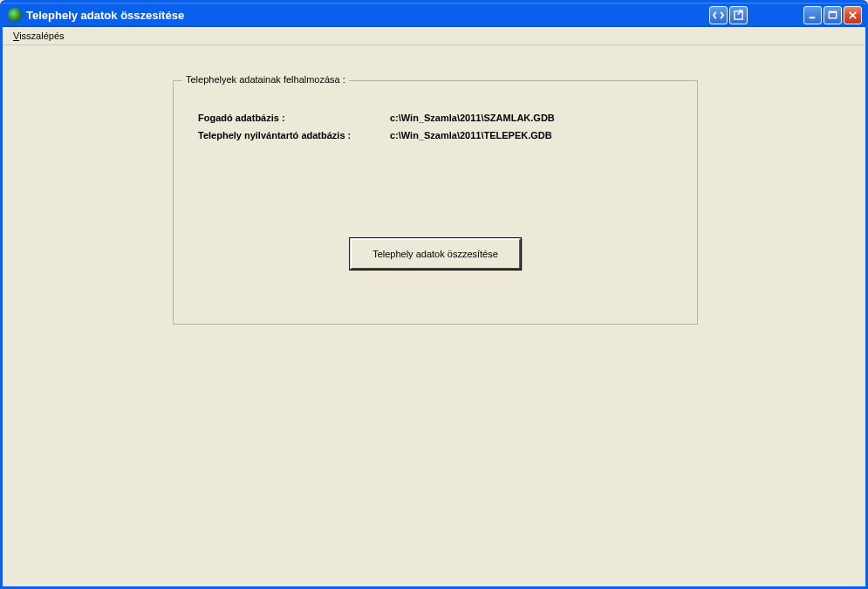 Image resolution: width=868 pixels, height=589 pixels. What do you see at coordinates (38, 36) in the screenshot?
I see `menu-back: Visszalépés` at bounding box center [38, 36].